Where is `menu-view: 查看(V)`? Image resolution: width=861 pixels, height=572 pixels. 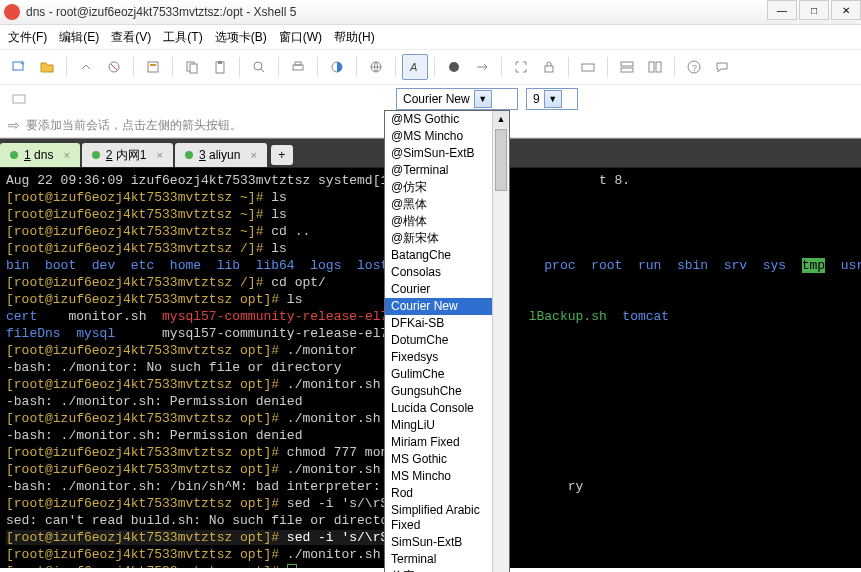
menu-view: 查看(V) is located at coordinates (131, 38).